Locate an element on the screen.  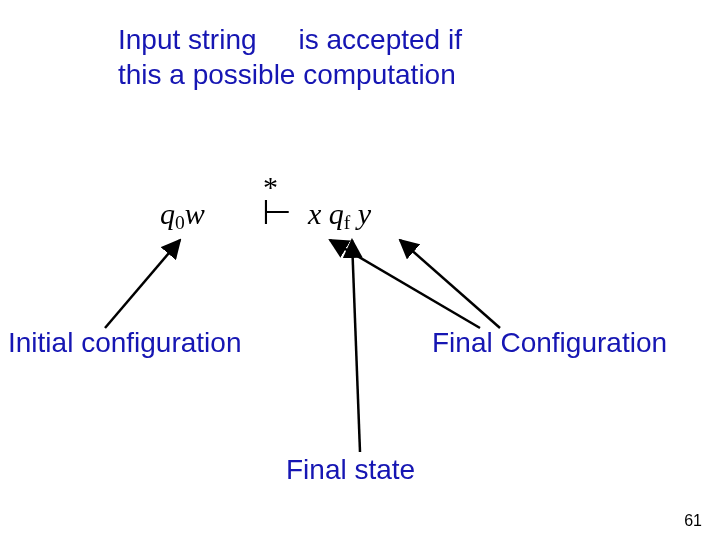
arrow-final-state is located at coordinates (356, 346).